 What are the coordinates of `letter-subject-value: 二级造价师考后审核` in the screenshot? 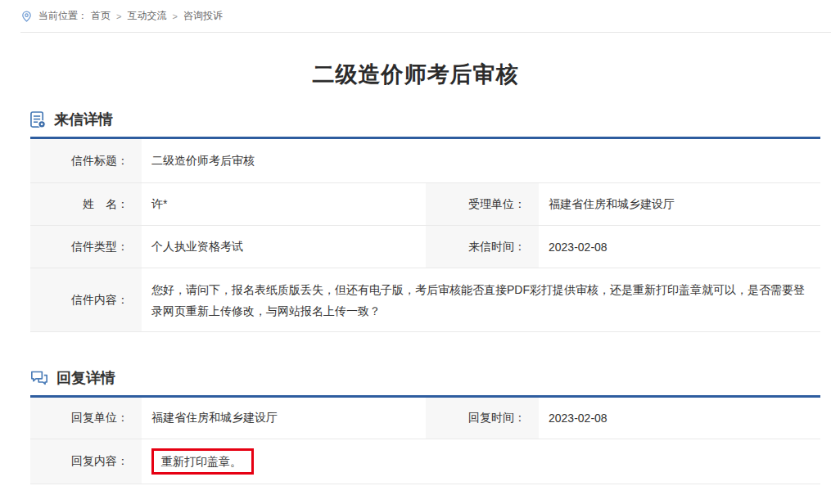 It's located at (481, 160).